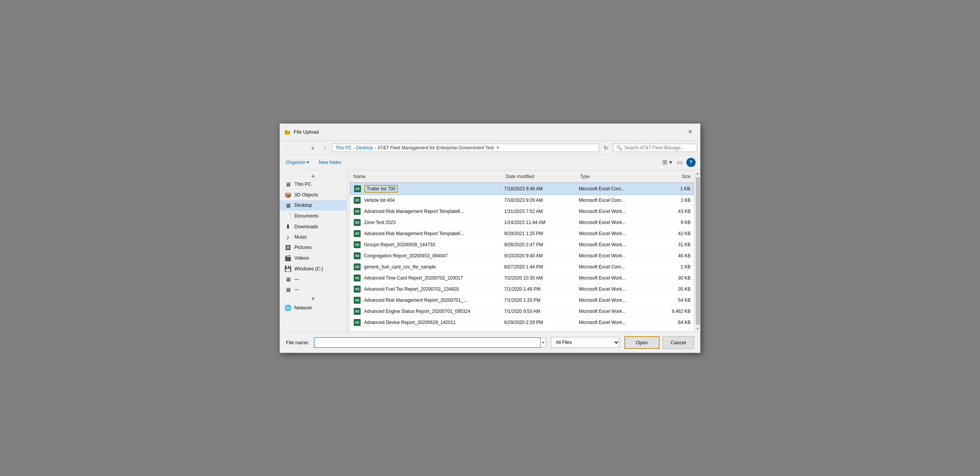 This screenshot has height=476, width=980. I want to click on sidebar-item-music: ♪ Music, so click(313, 237).